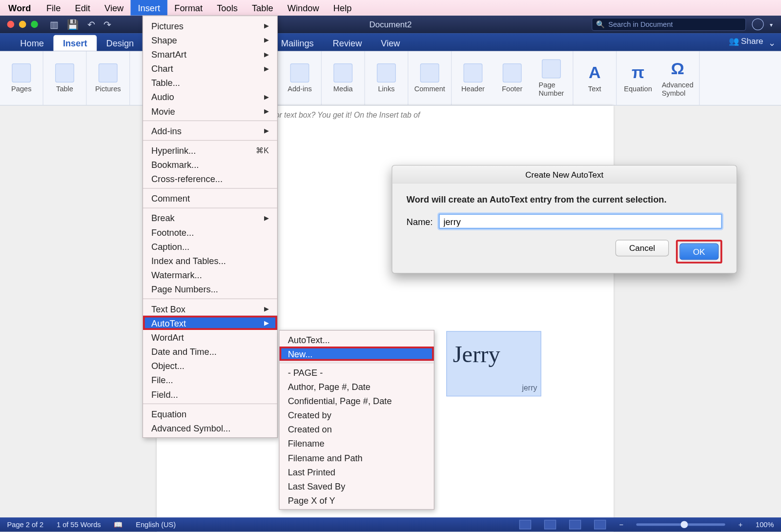 Image resolution: width=781 pixels, height=532 pixels. What do you see at coordinates (387, 78) in the screenshot?
I see `links-button: Links` at bounding box center [387, 78].